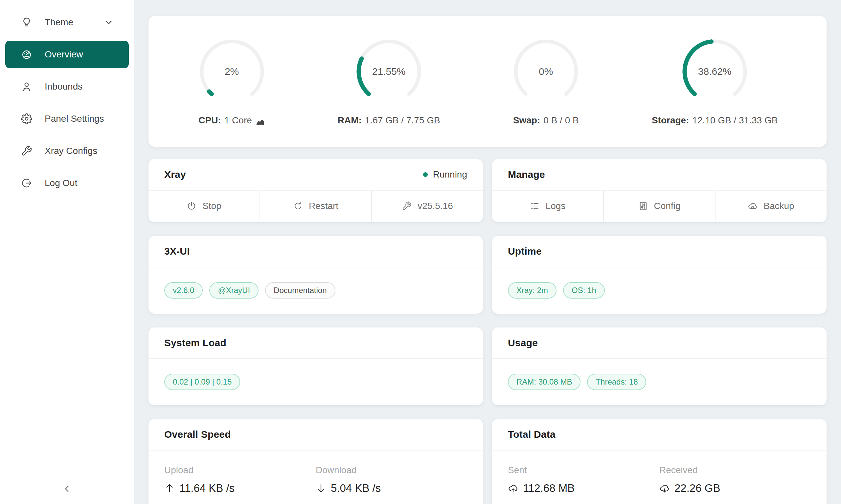  What do you see at coordinates (584, 470) in the screenshot?
I see `sent-label: Sent` at bounding box center [584, 470].